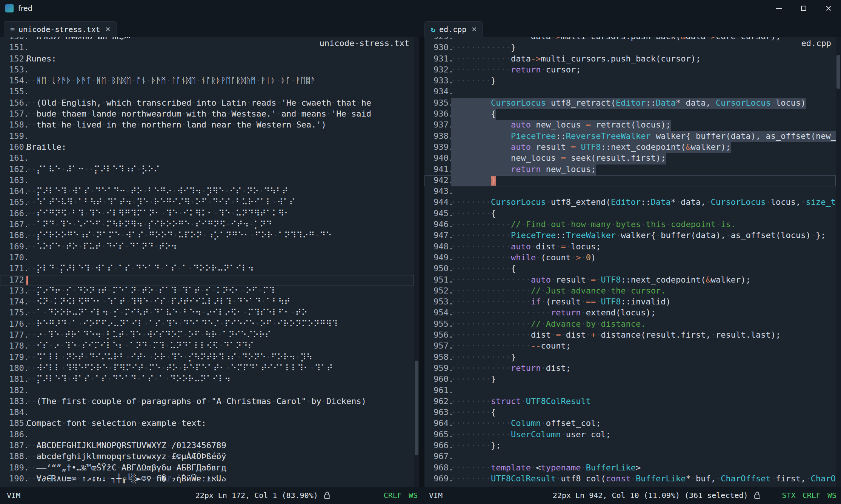 The height and width of the screenshot is (504, 841). I want to click on code-line: 932.············return·cursor;, so click(630, 70).